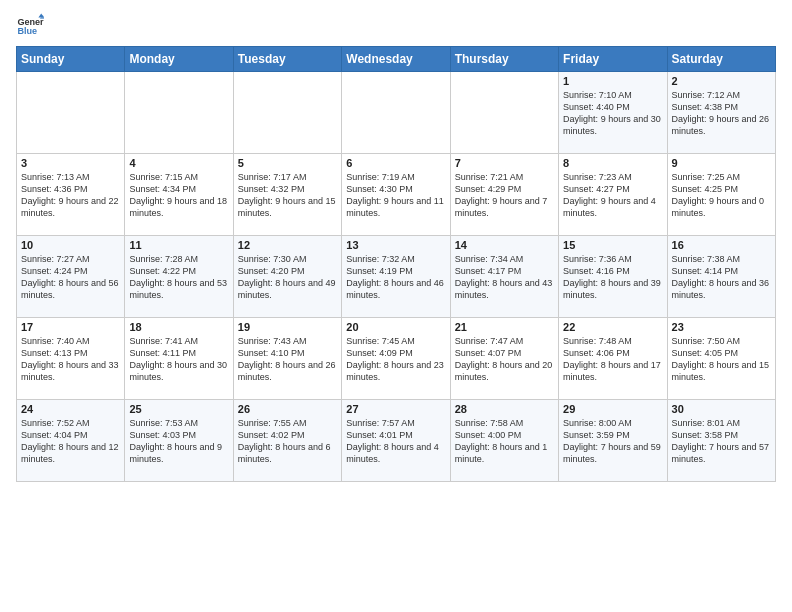 This screenshot has height=612, width=792. I want to click on day-number: 26, so click(288, 409).